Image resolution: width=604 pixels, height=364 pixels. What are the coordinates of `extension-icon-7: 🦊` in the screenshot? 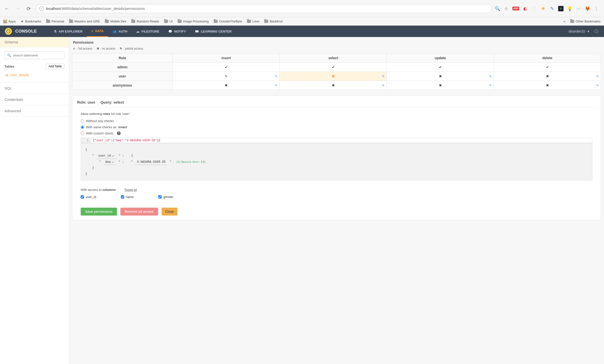 It's located at (587, 9).